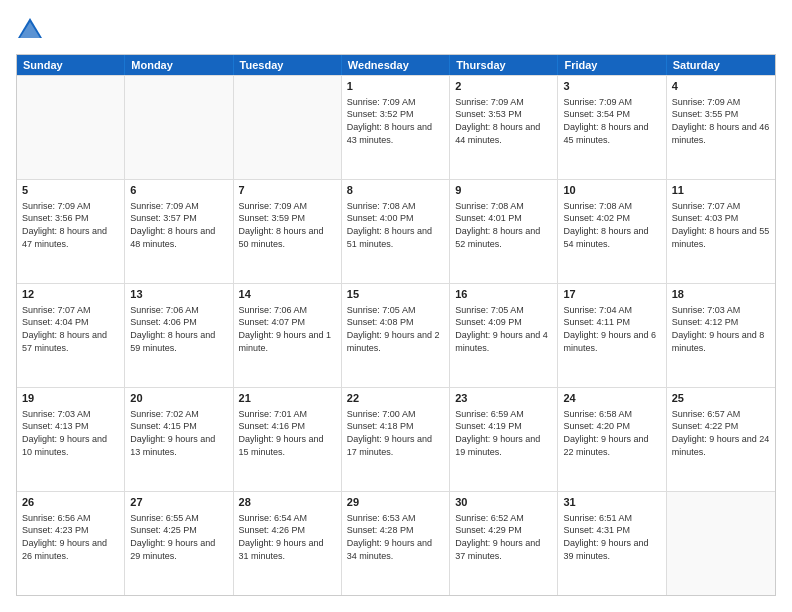  What do you see at coordinates (612, 502) in the screenshot?
I see `day-number: 31` at bounding box center [612, 502].